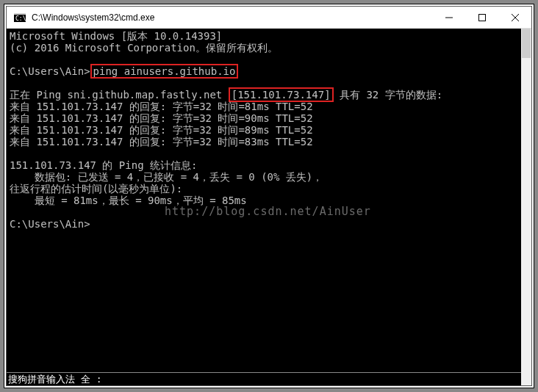 The height and width of the screenshot is (392, 538). Describe the element at coordinates (268, 211) in the screenshot. I see `watermark-text: http://blog.csdn.net/AinUser` at that location.